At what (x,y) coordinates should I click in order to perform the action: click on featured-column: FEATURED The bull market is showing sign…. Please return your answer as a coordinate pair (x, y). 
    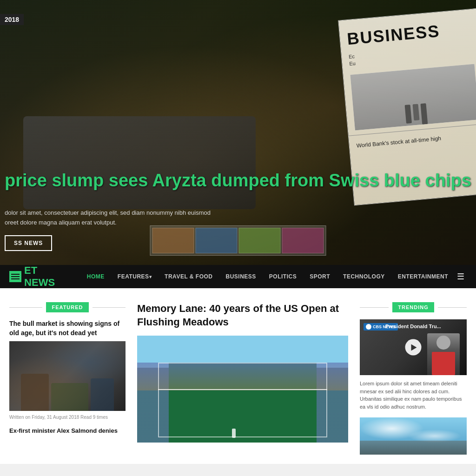
    Looking at the image, I should click on (67, 378).